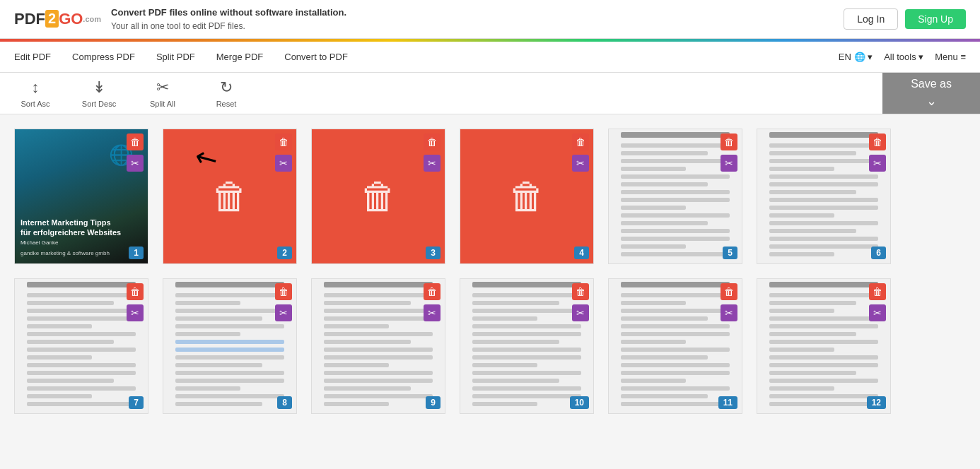 The height and width of the screenshot is (469, 980). I want to click on split-all-button: ✂ Split All, so click(163, 93).